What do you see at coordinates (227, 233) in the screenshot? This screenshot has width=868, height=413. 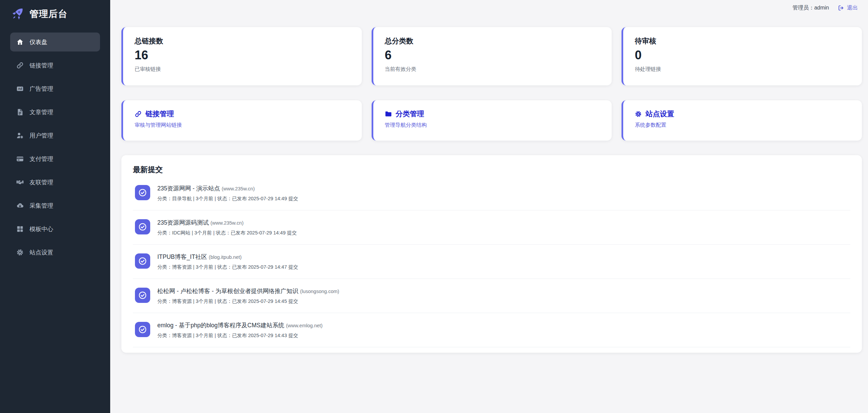 I see `submission-meta: 分类：IDC网站 | 3个月前 | 状态：已发布 2025-07-29 14:4…` at bounding box center [227, 233].